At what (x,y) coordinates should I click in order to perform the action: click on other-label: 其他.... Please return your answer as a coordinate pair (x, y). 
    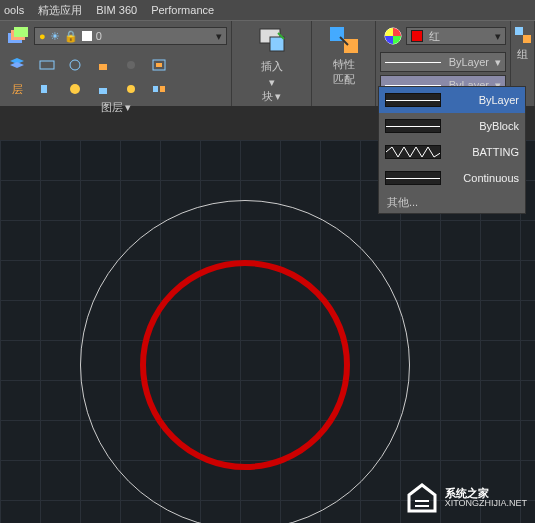
    Looking at the image, I should click on (402, 202).